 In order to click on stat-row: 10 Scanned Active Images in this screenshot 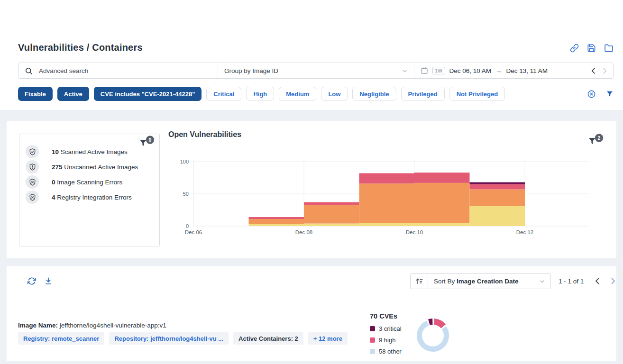, I will do `click(89, 152)`.